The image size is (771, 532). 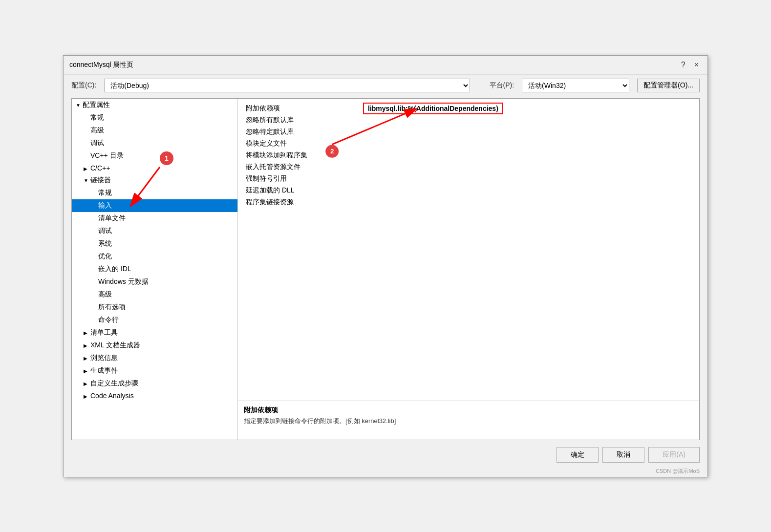 What do you see at coordinates (154, 396) in the screenshot?
I see `tree-item: ▶Code Analysis` at bounding box center [154, 396].